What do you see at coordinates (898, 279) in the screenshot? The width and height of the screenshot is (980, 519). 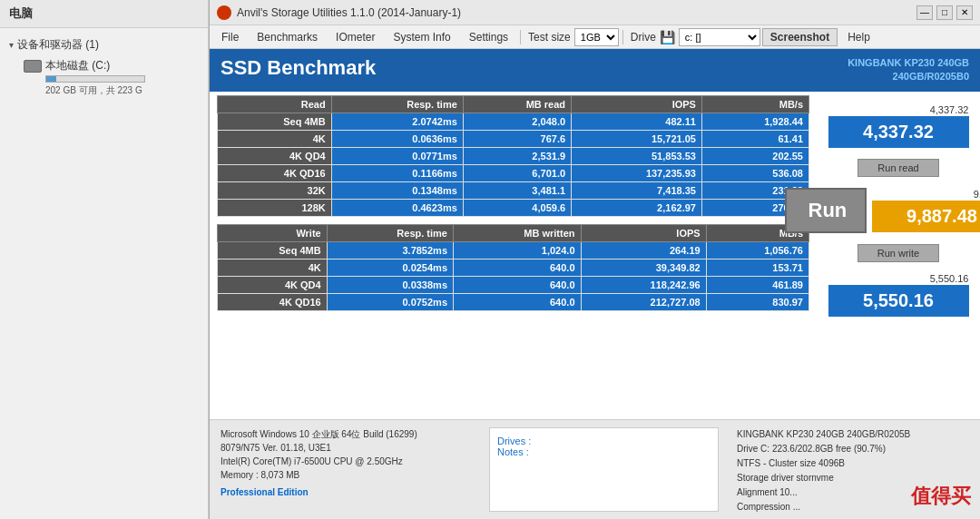 I see `write-score-small-label: 5,550.16` at bounding box center [898, 279].